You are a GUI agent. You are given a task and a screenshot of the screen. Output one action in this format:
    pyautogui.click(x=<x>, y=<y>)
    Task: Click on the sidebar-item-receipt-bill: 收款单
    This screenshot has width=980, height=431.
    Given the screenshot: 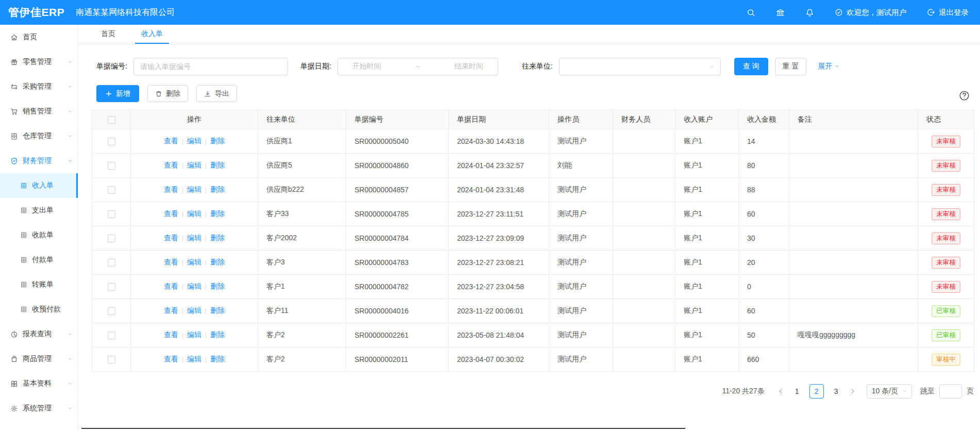 What is the action you would take?
    pyautogui.click(x=39, y=235)
    